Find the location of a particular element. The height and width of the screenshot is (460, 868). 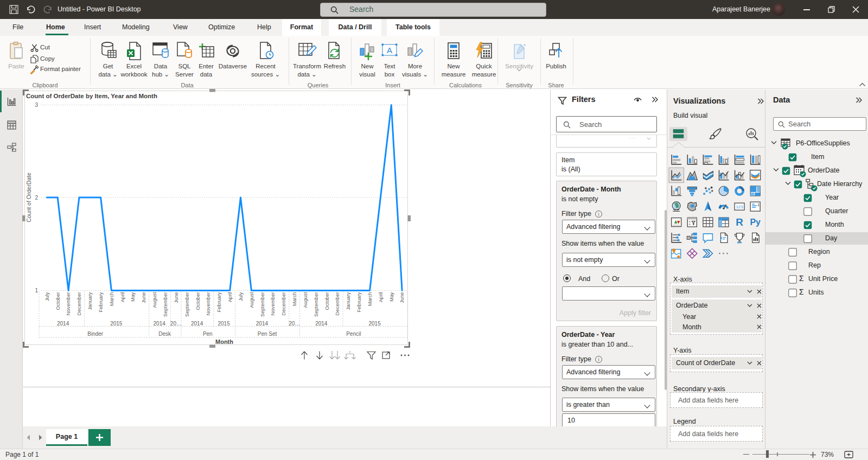

svg-text: A is located at coordinates (390, 50).